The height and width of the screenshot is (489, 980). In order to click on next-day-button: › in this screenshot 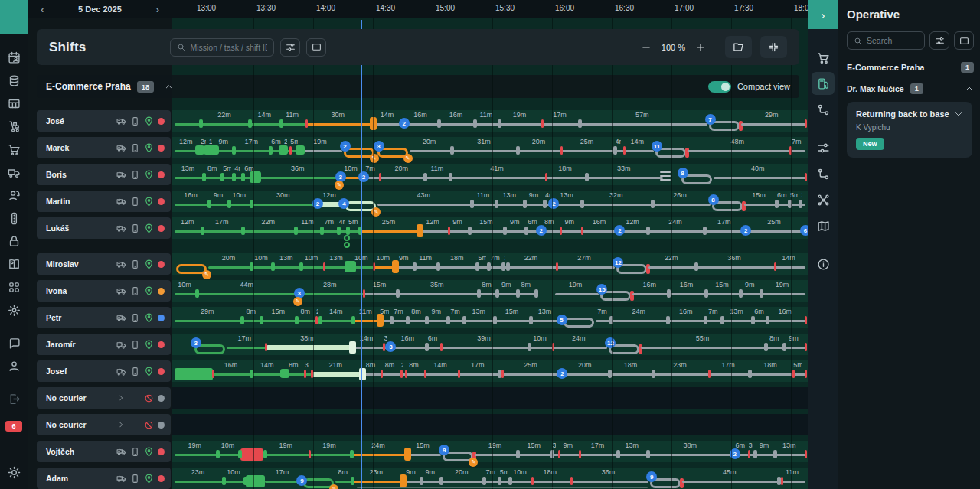, I will do `click(158, 9)`.